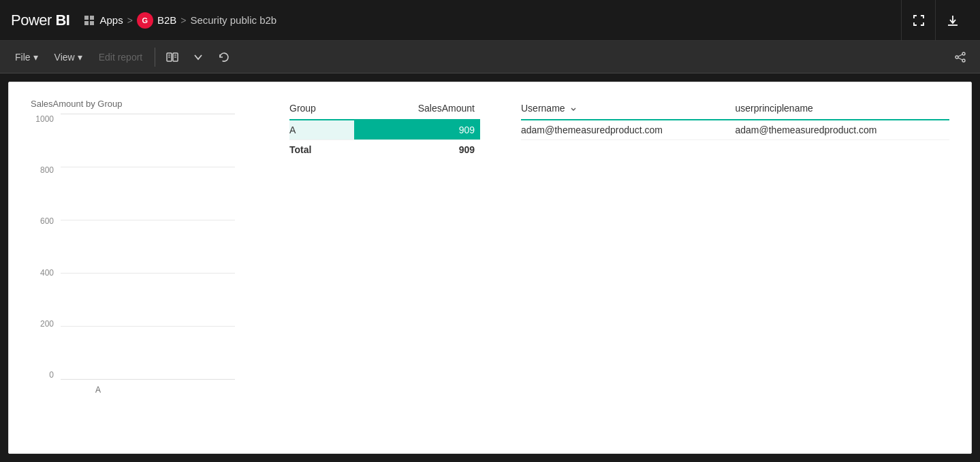 The height and width of the screenshot is (462, 980). I want to click on power-bi-logo: Power BI, so click(40, 20).